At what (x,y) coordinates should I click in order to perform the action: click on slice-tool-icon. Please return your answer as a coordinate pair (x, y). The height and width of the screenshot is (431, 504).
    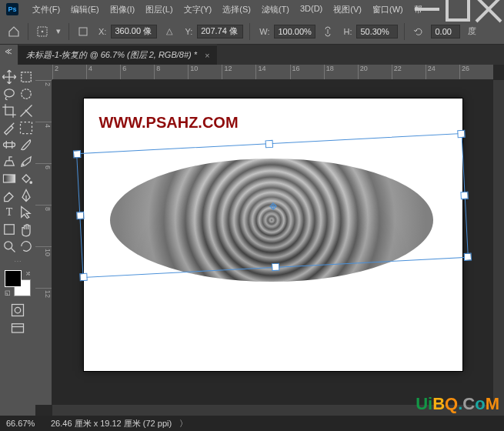
    Looking at the image, I should click on (26, 111).